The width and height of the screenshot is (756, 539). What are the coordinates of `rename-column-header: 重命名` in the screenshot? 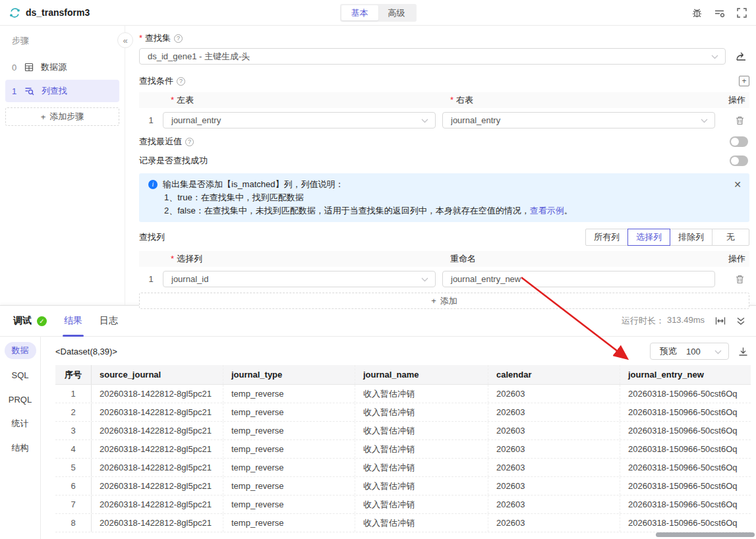 It's located at (582, 259).